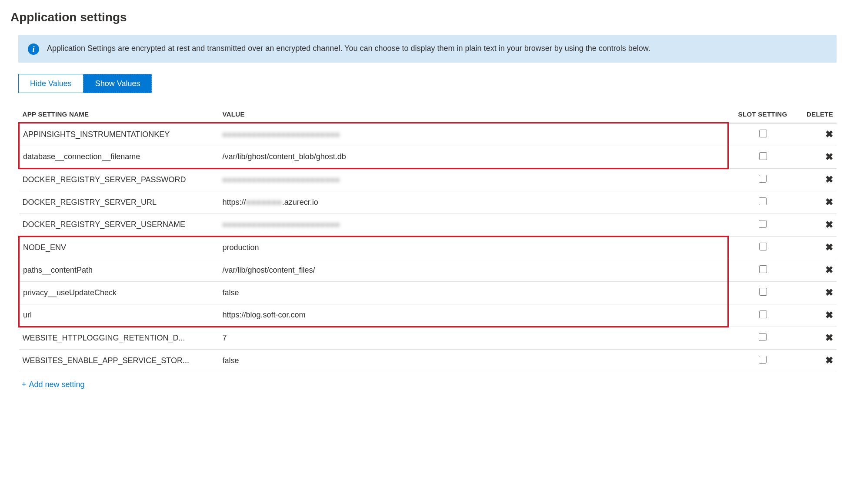 This screenshot has width=847, height=504. Describe the element at coordinates (763, 115) in the screenshot. I see `column-header-slot: SLOT SETTING` at that location.